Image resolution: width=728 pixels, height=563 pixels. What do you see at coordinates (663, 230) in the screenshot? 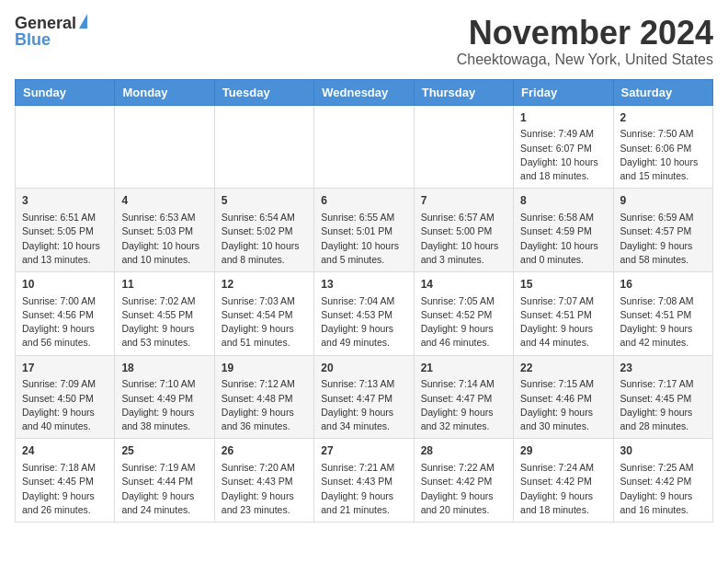
I see `calendar-cell: 9Sunrise: 6:59 AM Sunset: 4:57 PM Daylig…` at bounding box center [663, 230].